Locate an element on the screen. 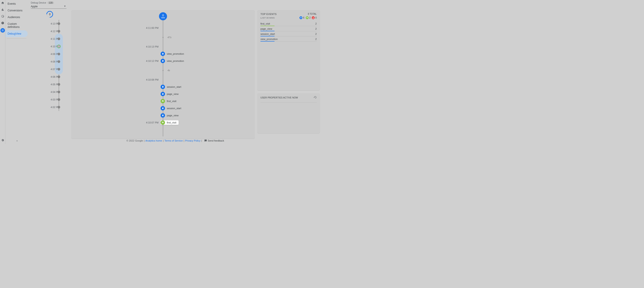 The height and width of the screenshot is (288, 644). stream-time: 4:10:08 PM is located at coordinates (152, 80).